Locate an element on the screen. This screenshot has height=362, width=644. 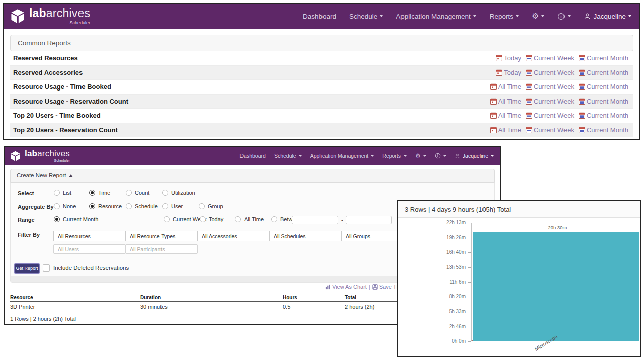
y-axis-tick-label: 13h 53m is located at coordinates (432, 267).